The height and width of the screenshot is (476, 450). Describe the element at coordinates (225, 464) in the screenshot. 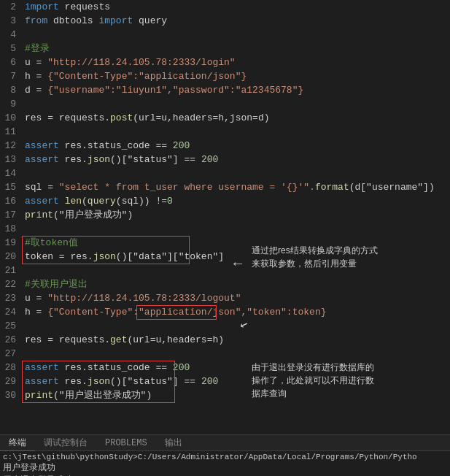

I see `terminal-content: c:\jTest\github\pythonStudy>C:/Users/Adm…` at that location.